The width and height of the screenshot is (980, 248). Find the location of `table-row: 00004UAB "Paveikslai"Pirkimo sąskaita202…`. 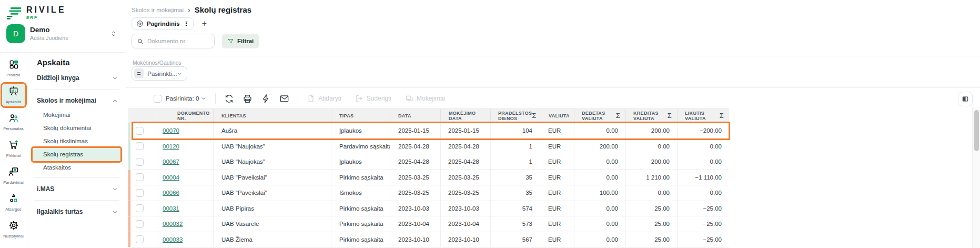

table-row: 00004UAB "Paveikslai"Pirkimo sąskaita202… is located at coordinates (429, 178).